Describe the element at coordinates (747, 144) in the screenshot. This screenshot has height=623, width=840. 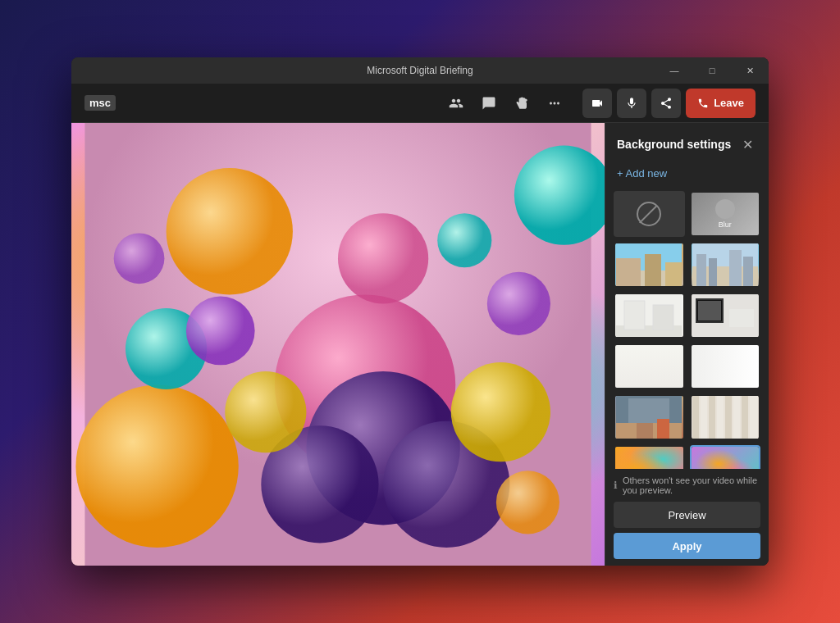
I see `panel-close-button: ✕` at that location.